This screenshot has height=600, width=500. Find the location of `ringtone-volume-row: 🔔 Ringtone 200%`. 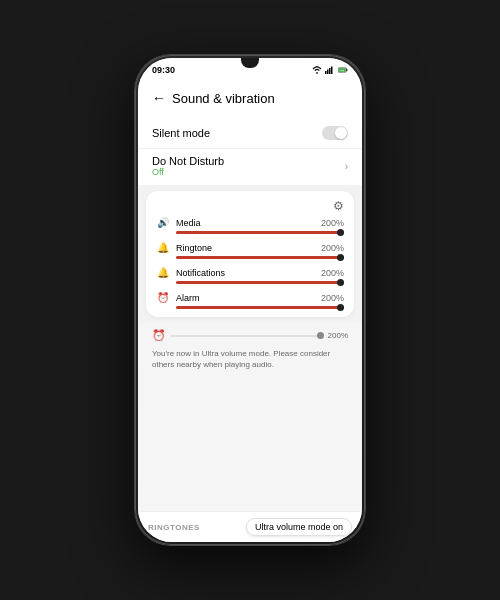

ringtone-volume-row: 🔔 Ringtone 200% is located at coordinates (250, 248).